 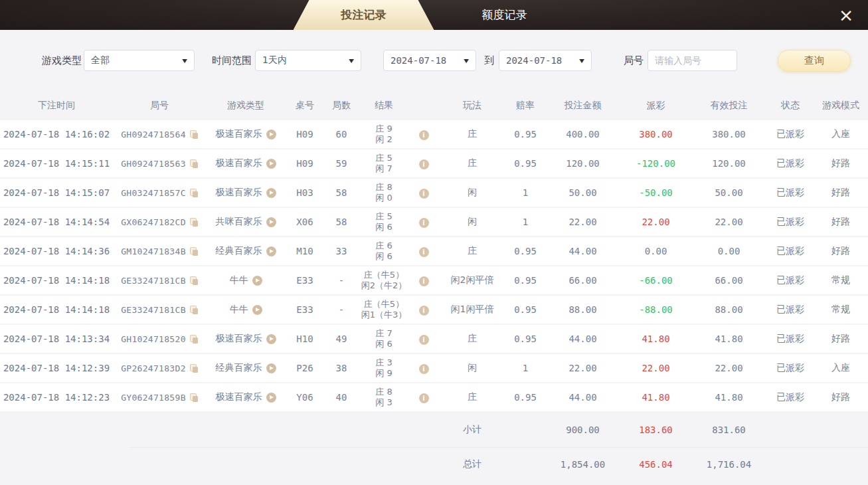 I want to click on table-no-cell: H03, so click(x=305, y=193).